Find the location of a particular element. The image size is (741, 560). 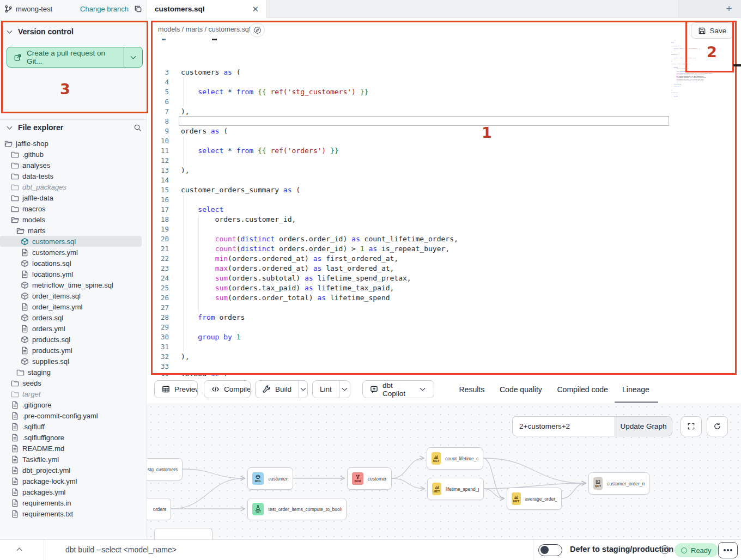

copilot-compass-button is located at coordinates (257, 30).